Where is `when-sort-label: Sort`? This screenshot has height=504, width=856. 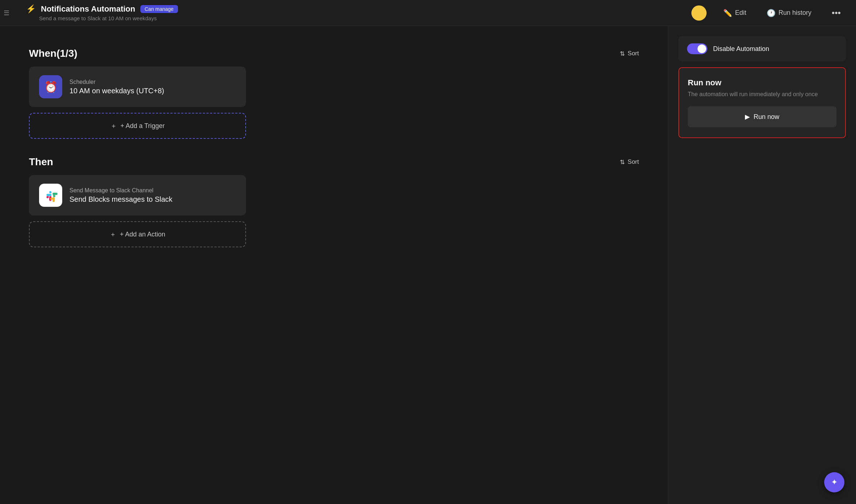 when-sort-label: Sort is located at coordinates (633, 54).